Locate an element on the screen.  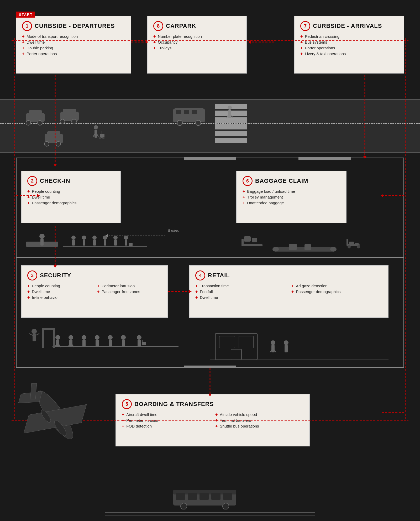
card-7-arrivals: 7 CURBSIDE - ARRIVALS +Pedestrian crossi… is located at coordinates (349, 45).